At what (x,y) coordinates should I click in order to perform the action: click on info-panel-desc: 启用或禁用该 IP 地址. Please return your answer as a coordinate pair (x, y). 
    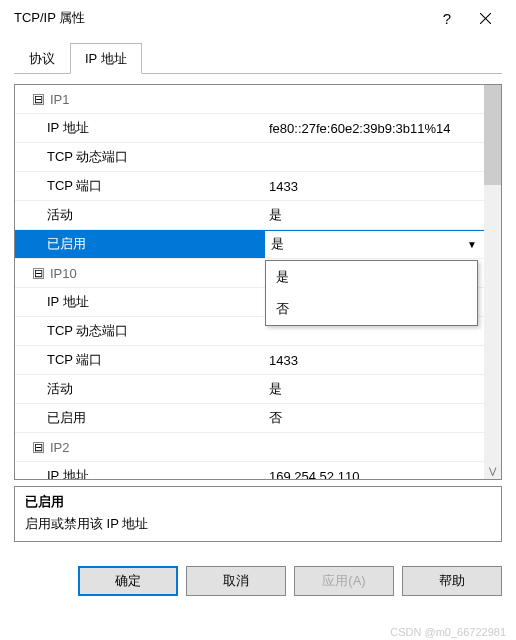
    Looking at the image, I should click on (258, 524).